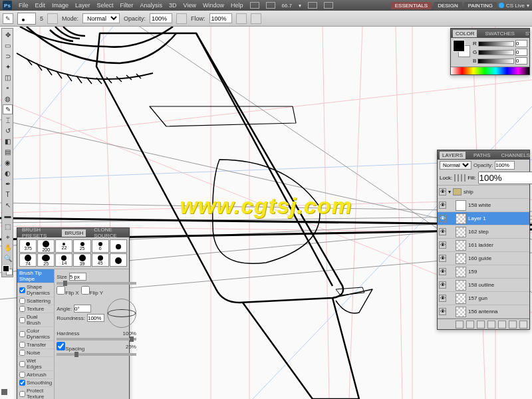  What do you see at coordinates (483, 312) in the screenshot?
I see `layer-row: 👁156 antenna` at bounding box center [483, 312].